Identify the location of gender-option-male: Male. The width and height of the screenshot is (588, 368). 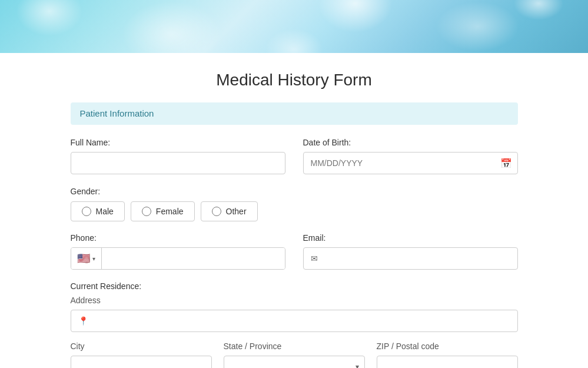
(98, 211).